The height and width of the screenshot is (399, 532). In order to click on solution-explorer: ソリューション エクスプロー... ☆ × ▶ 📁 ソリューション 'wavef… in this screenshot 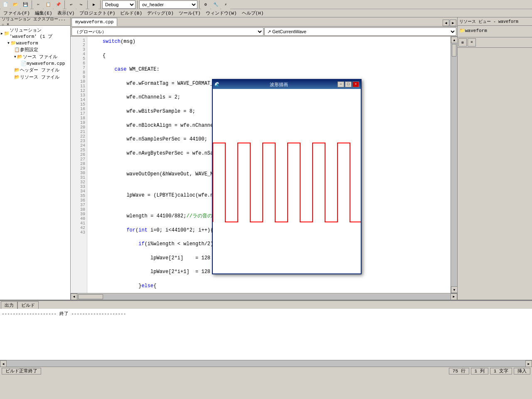, I will do `click(35, 159)`.